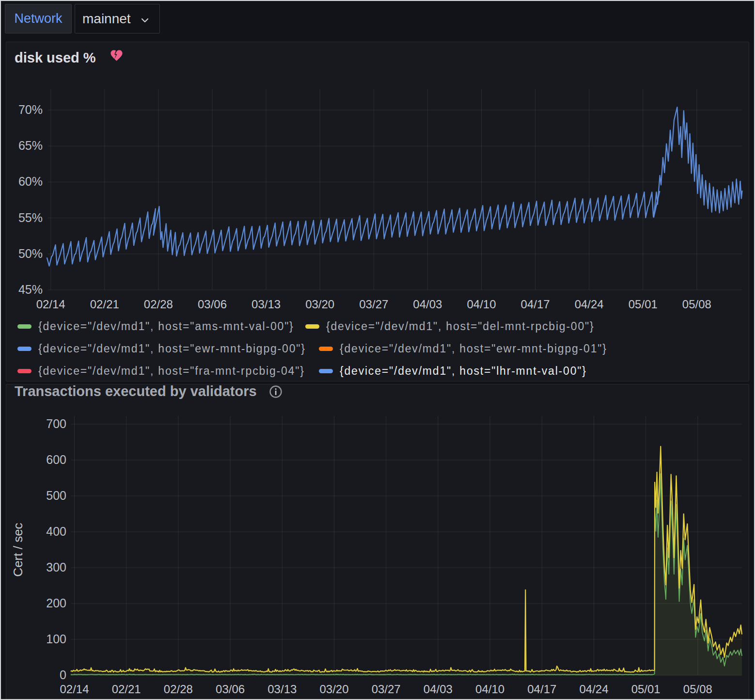  What do you see at coordinates (31, 218) in the screenshot?
I see `svg-text: 55%` at bounding box center [31, 218].